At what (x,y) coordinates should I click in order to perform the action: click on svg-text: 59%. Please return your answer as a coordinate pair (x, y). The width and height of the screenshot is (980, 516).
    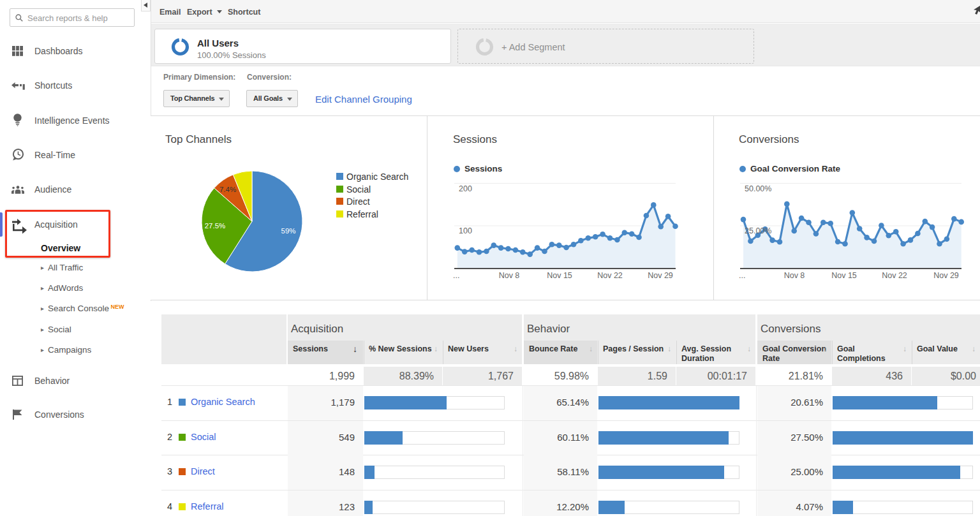
    Looking at the image, I should click on (288, 231).